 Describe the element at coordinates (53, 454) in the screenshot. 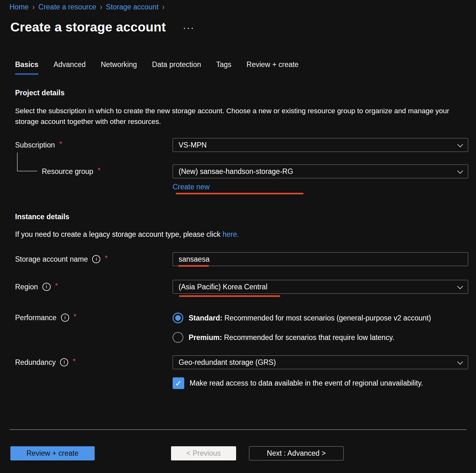

I see `review-create-button: Review + create` at that location.